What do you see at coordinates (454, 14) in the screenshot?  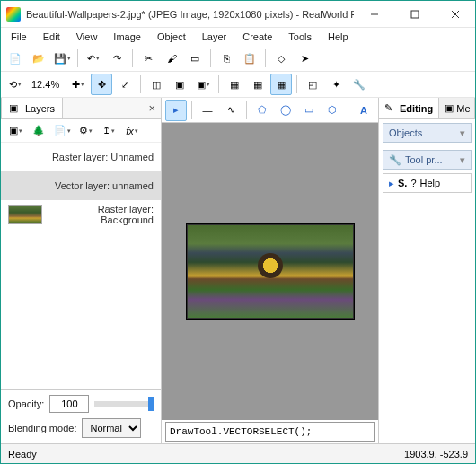 I see `close-button` at bounding box center [454, 14].